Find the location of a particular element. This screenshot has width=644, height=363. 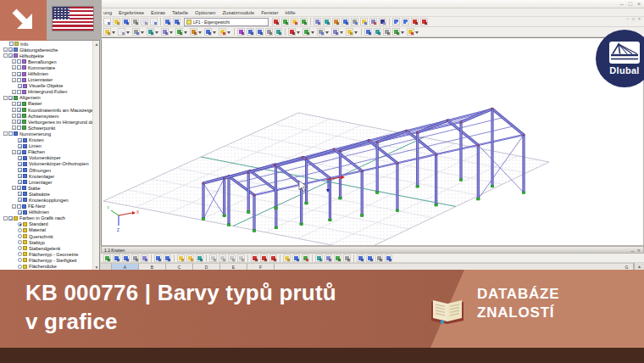

maximize-icon: □ is located at coordinates (630, 4).